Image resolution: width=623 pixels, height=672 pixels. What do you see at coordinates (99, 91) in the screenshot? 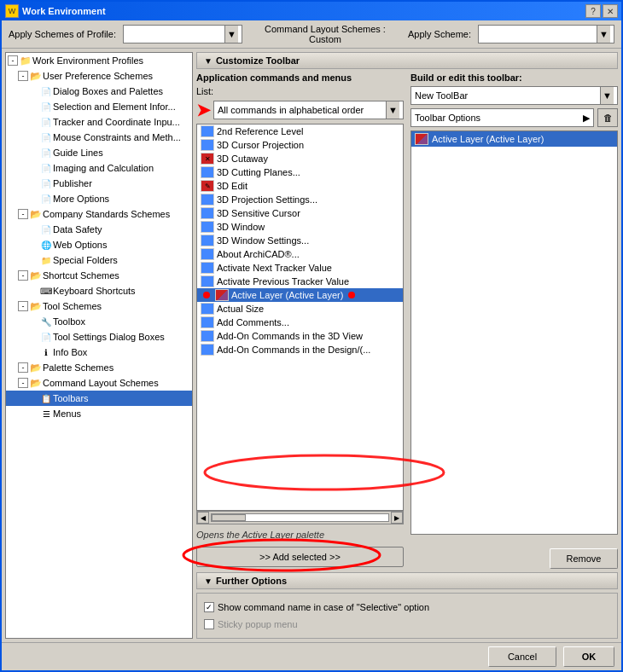
I see `tree-item-dialog-boxes: 📄 Dialog Boxes and Palettes` at bounding box center [99, 91].